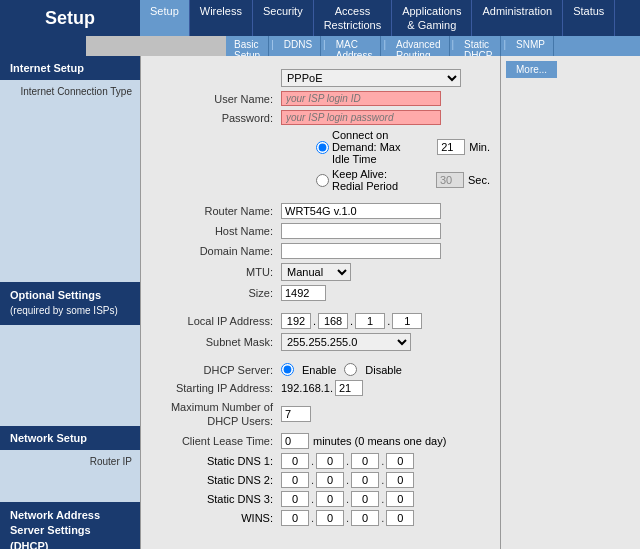 Image resolution: width=640 pixels, height=549 pixels. Describe the element at coordinates (216, 99) in the screenshot. I see `username-label: User Name:` at that location.